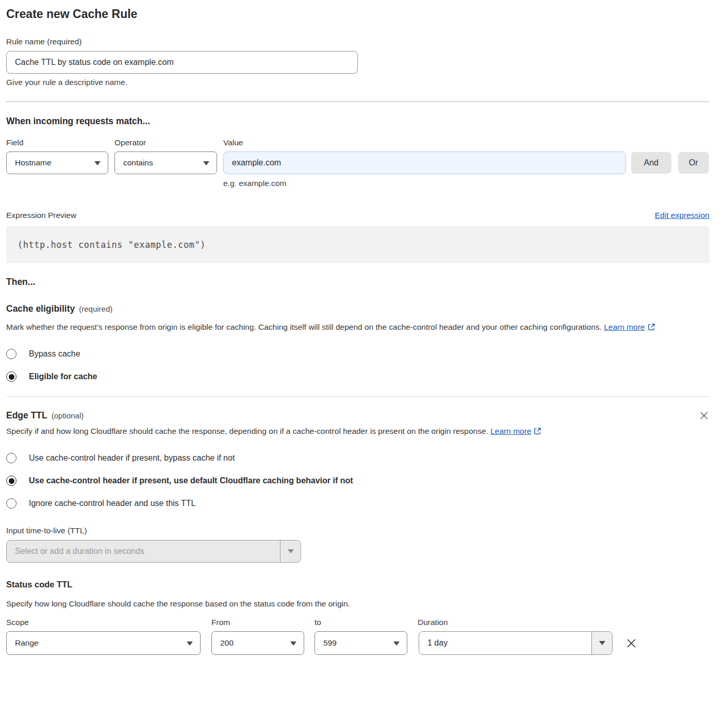 The height and width of the screenshot is (709, 728). What do you see at coordinates (166, 163) in the screenshot?
I see `operator-select: contains` at bounding box center [166, 163].